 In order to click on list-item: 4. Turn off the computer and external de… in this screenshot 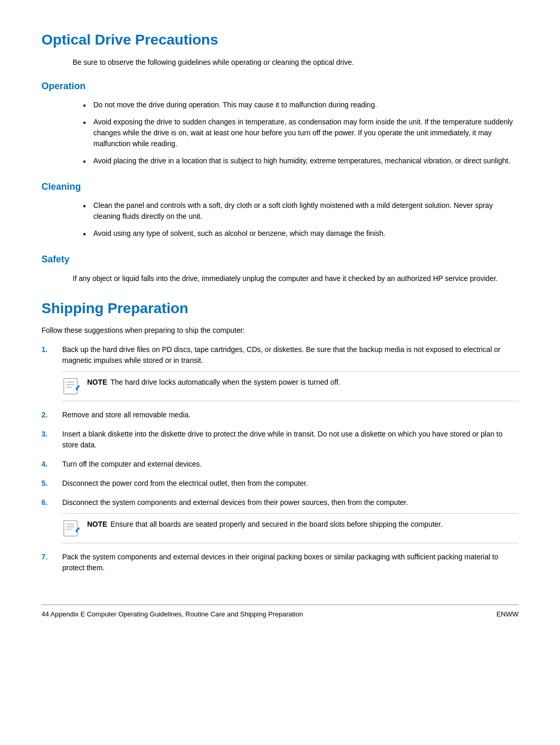, I will do `click(280, 465)`.